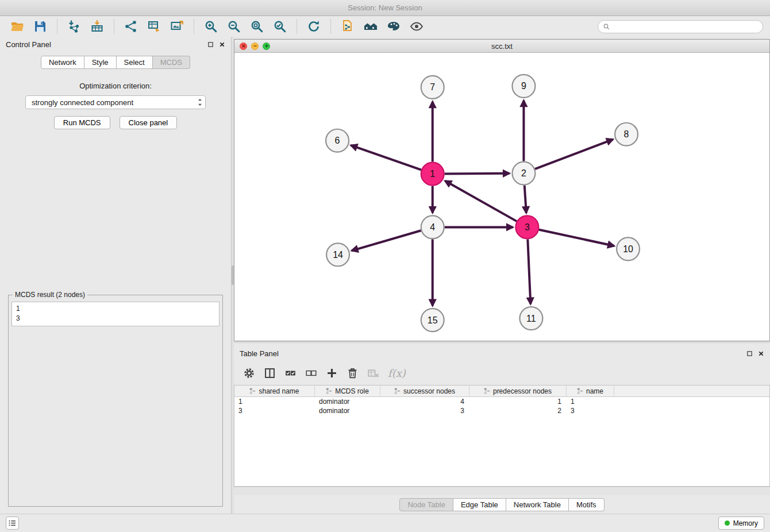 The image size is (770, 532). I want to click on apply-style-button, so click(394, 26).